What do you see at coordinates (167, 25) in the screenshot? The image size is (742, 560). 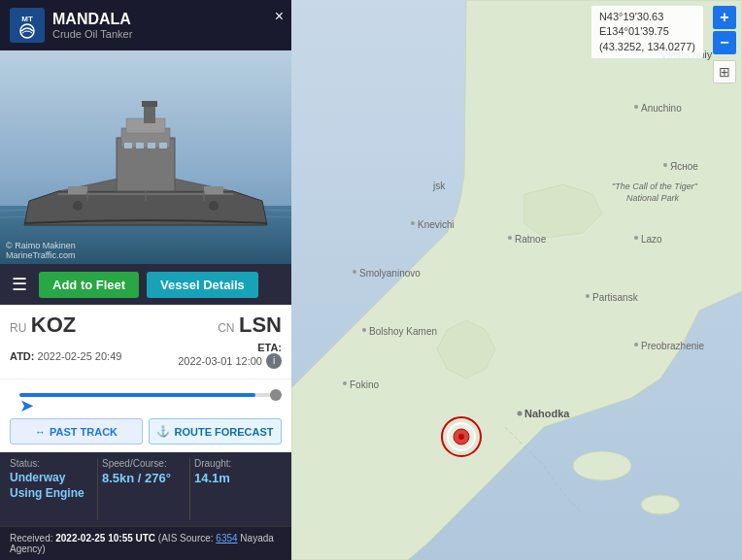 I see `vessel-title-block: MANDALA Crude Oil Tanker` at bounding box center [167, 25].